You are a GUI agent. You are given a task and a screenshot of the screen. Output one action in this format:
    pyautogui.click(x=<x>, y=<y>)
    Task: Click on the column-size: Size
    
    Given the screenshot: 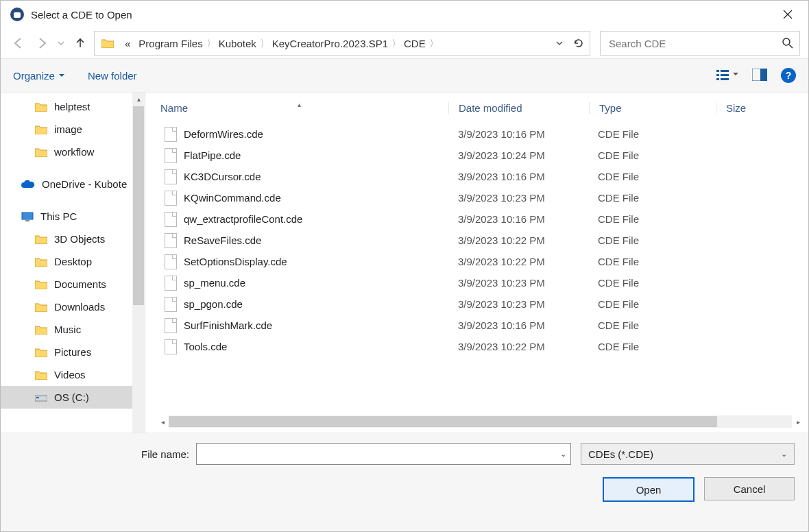 What is the action you would take?
    pyautogui.click(x=762, y=108)
    